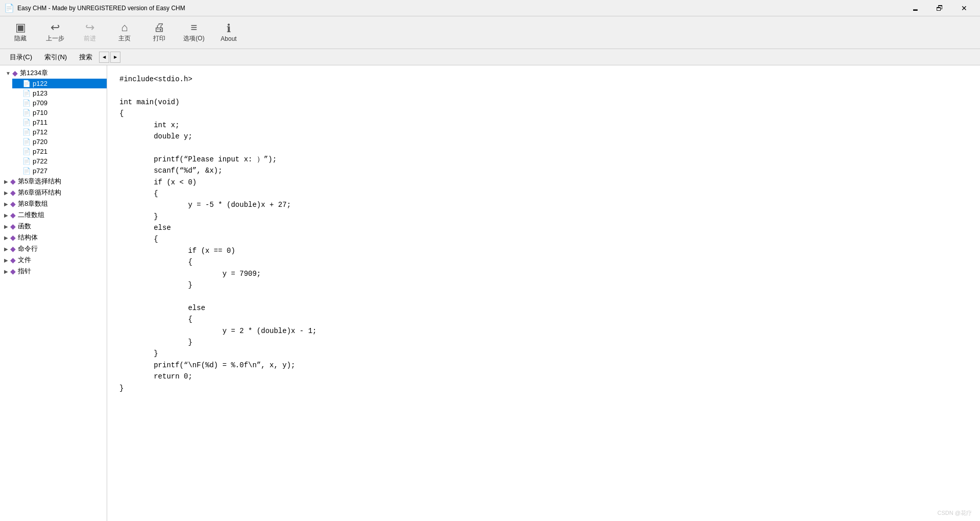 Image resolution: width=980 pixels, height=521 pixels. I want to click on tree-node-chapter1234: ▼◆第1234章, so click(54, 73).